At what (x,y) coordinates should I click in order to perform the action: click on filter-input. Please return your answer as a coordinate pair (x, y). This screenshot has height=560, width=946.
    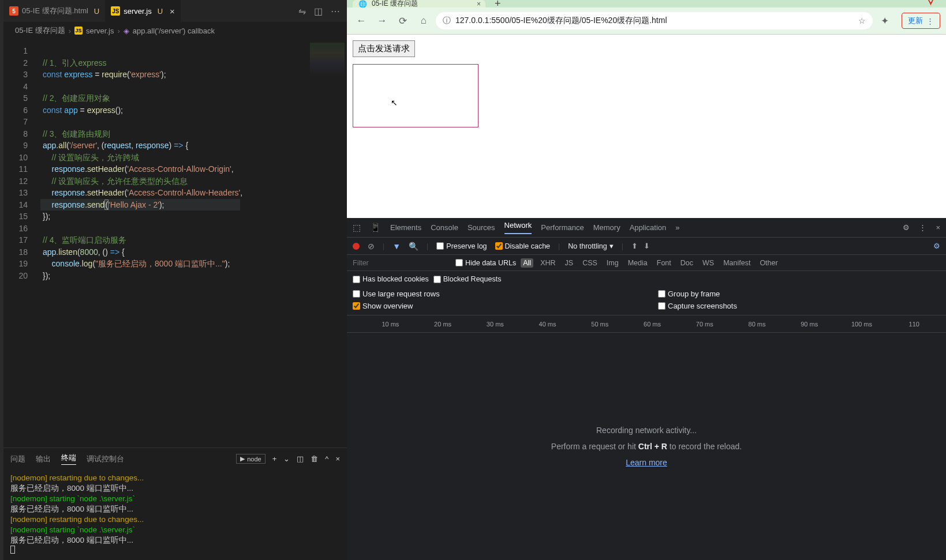
    Looking at the image, I should click on (402, 263).